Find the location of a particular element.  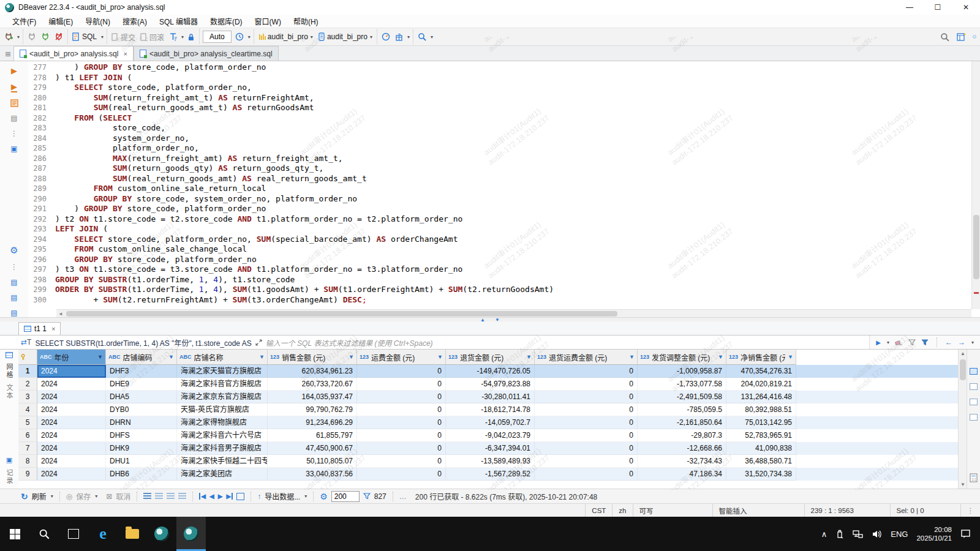

line-number: 288 is located at coordinates (42, 179).